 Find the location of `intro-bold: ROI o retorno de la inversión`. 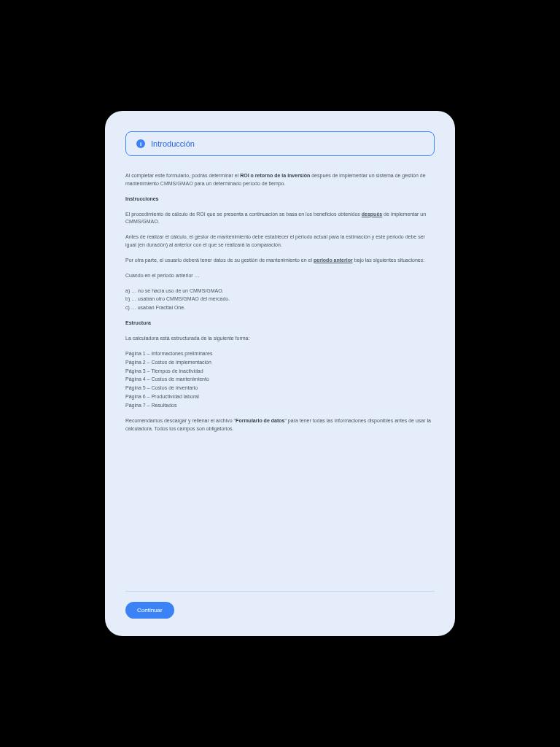

intro-bold: ROI o retorno de la inversión is located at coordinates (275, 175).